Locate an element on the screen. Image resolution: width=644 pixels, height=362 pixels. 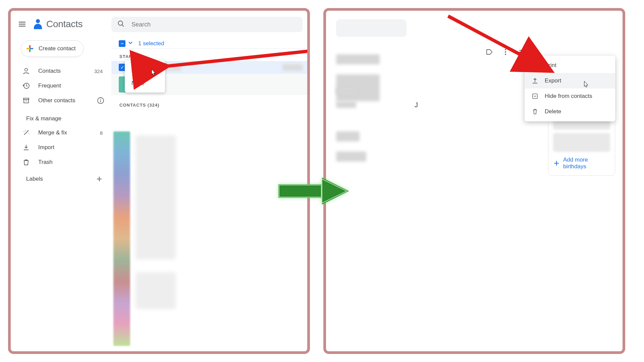
nav-import: Import is located at coordinates (63, 147).